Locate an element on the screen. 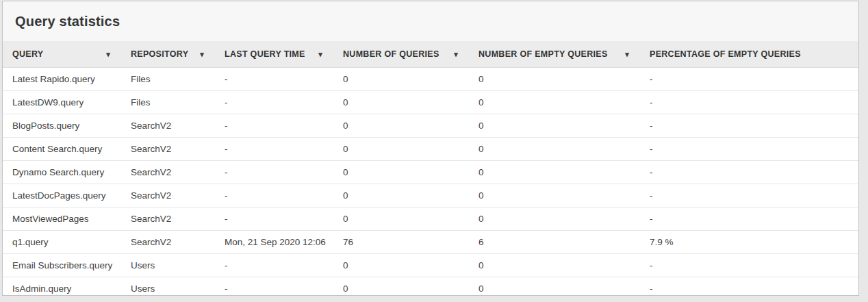 The image size is (868, 302). cell-query: LatestDocPages.query is located at coordinates (67, 195).